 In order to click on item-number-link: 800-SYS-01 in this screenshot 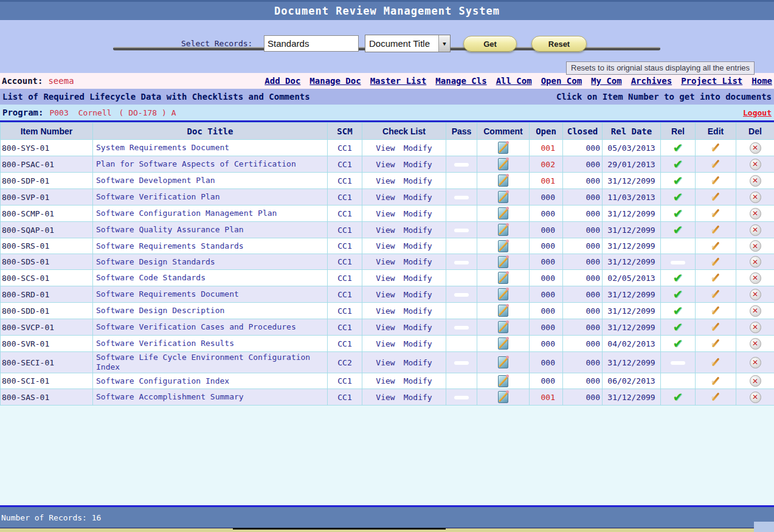, I will do `click(26, 148)`.